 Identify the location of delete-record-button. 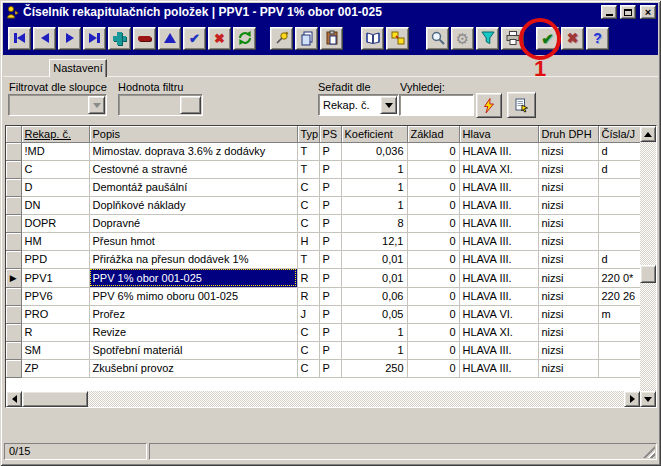
(144, 38).